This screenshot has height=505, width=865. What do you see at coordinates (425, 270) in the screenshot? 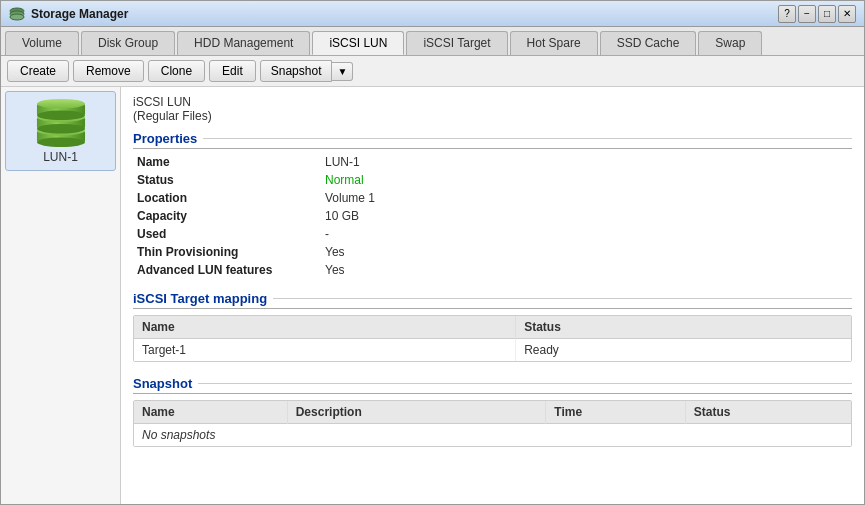
I see `prop-advanced-value: Yes` at bounding box center [425, 270].